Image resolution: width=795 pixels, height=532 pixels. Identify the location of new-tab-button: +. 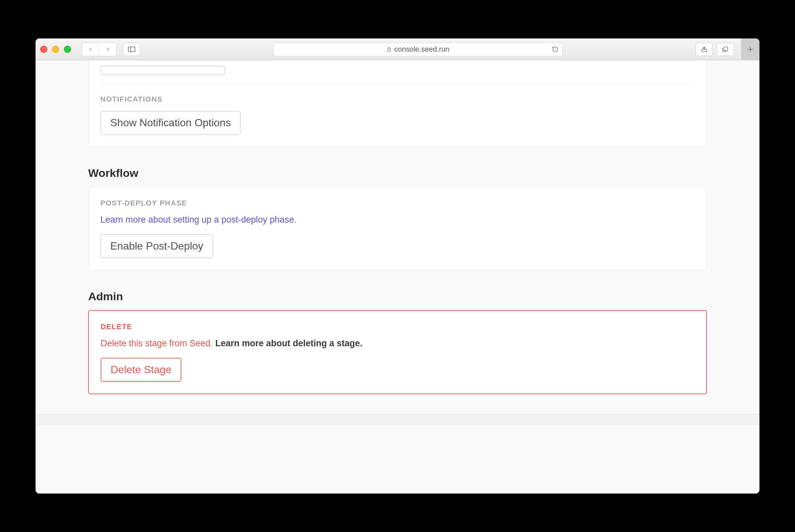
(750, 49).